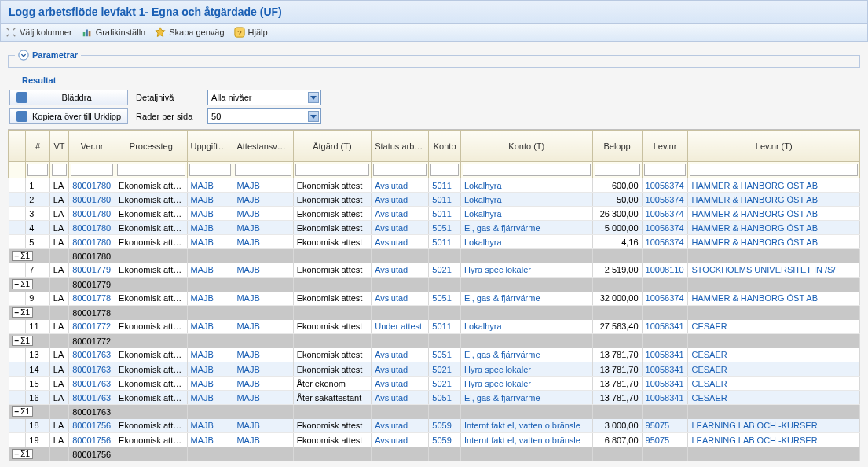 This screenshot has width=868, height=467. I want to click on cell-link: 80001772, so click(91, 326).